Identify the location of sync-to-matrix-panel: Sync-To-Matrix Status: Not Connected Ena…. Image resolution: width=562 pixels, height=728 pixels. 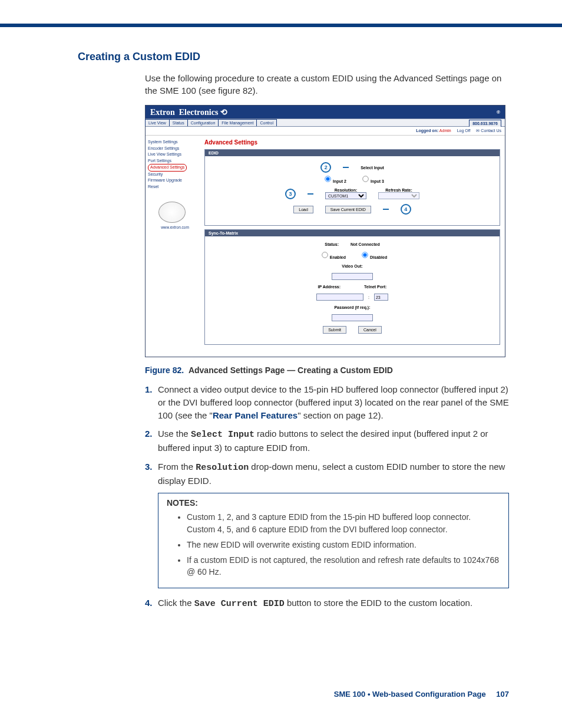
(352, 287).